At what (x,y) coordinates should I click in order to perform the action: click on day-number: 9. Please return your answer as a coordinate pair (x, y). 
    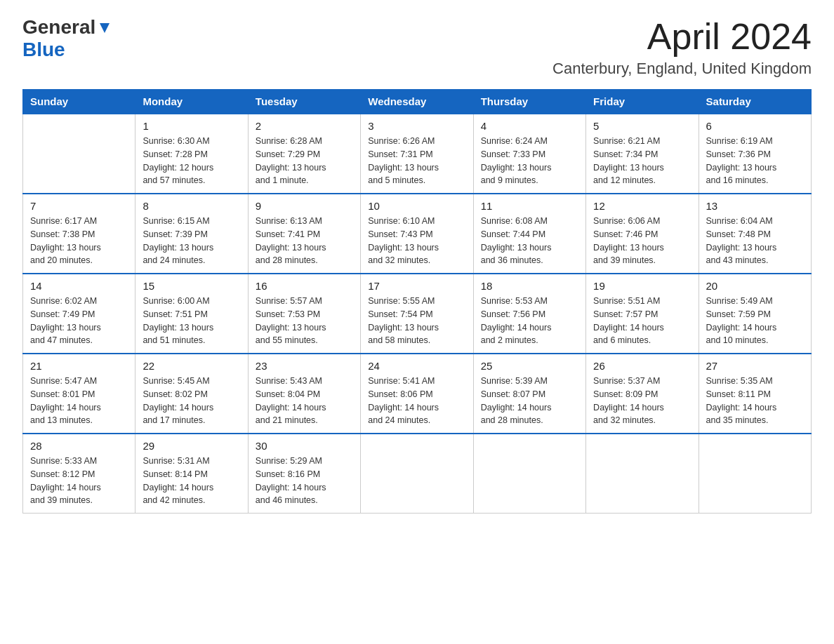
    Looking at the image, I should click on (305, 206).